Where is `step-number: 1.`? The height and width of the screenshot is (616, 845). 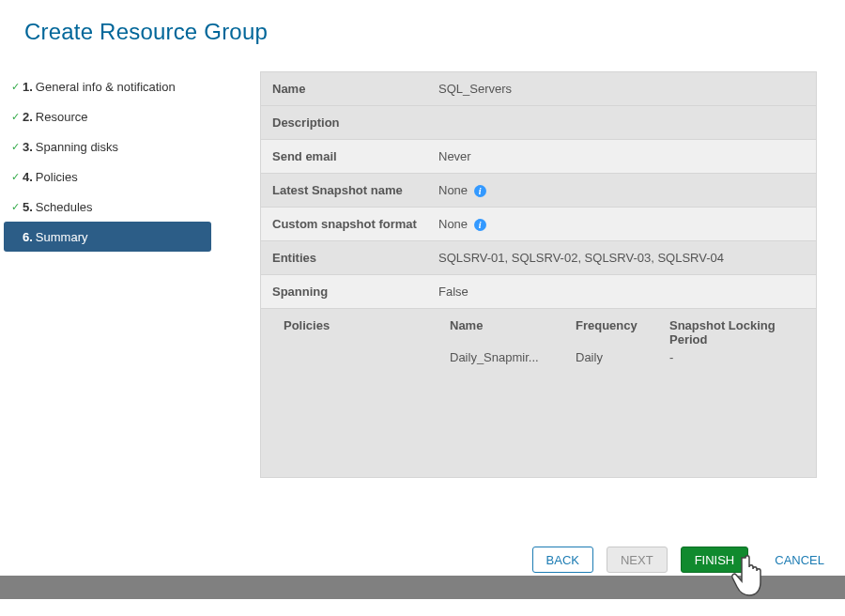 step-number: 1. is located at coordinates (28, 86).